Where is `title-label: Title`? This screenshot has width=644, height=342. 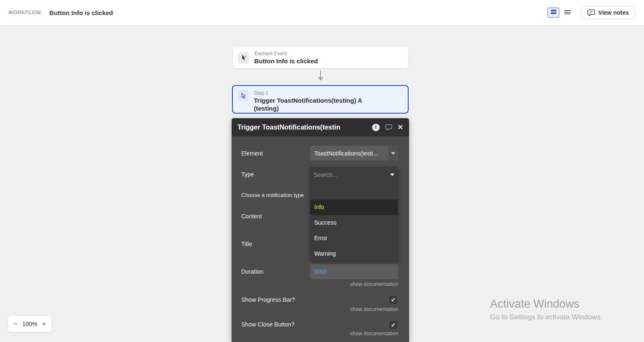
title-label: Title is located at coordinates (247, 244).